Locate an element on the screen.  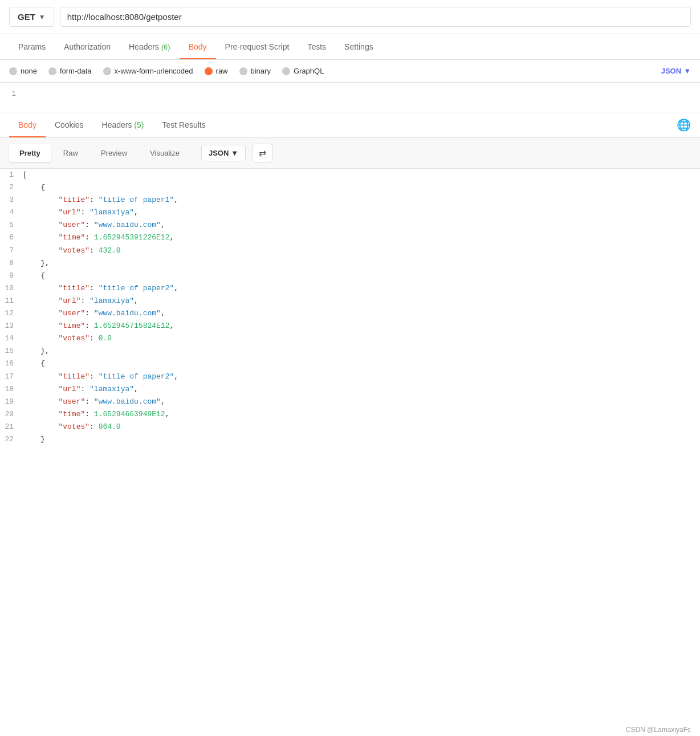
body-type-urlencoded: x-www-form-urlencoded is located at coordinates (148, 71).